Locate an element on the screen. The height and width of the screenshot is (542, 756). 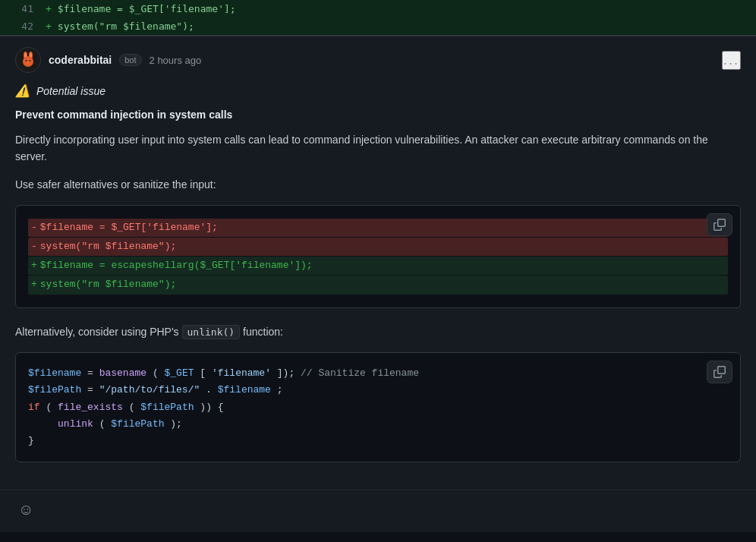
line-number-42: 42 is located at coordinates (21, 26).